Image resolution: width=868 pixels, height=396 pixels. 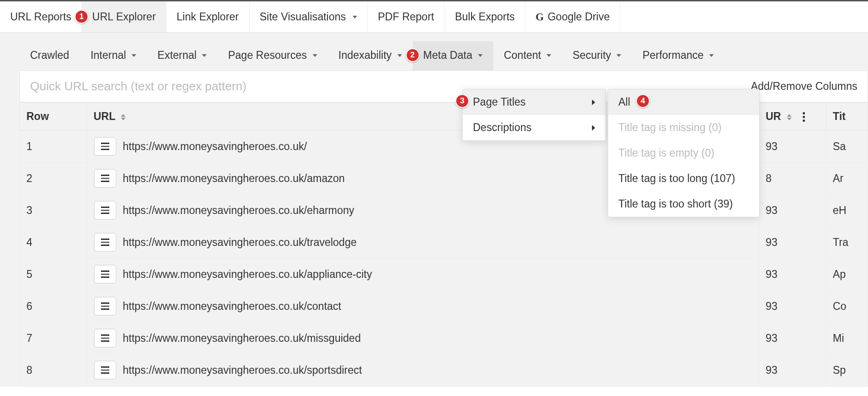 What do you see at coordinates (41, 17) in the screenshot?
I see `nav-label: URL Reports` at bounding box center [41, 17].